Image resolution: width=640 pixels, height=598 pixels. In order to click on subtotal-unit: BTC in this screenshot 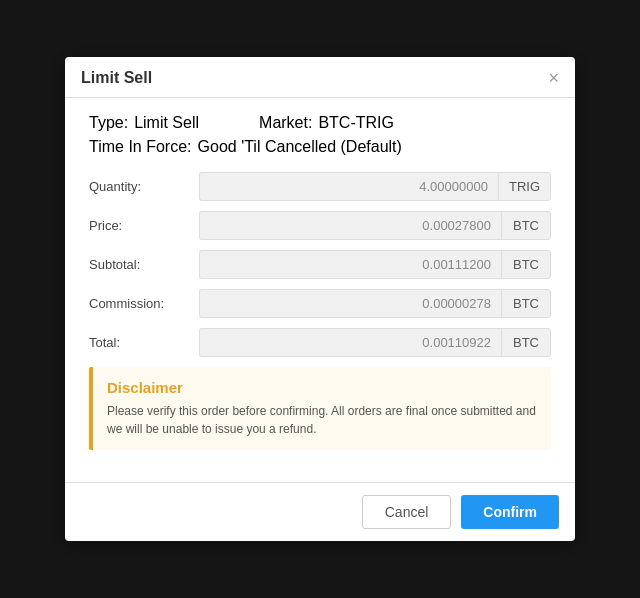, I will do `click(526, 264)`.